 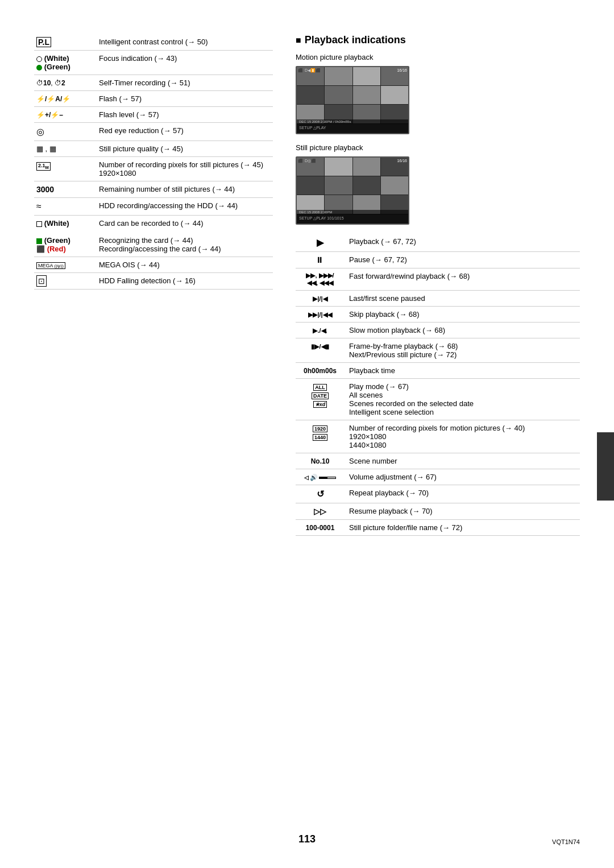 I want to click on redeye-icon: ◎, so click(x=40, y=132).